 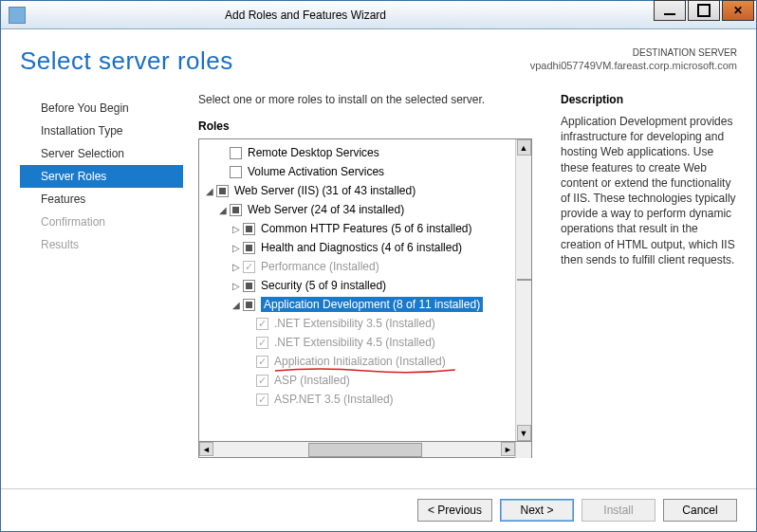 I want to click on horizontal-scrollbar, so click(x=357, y=449).